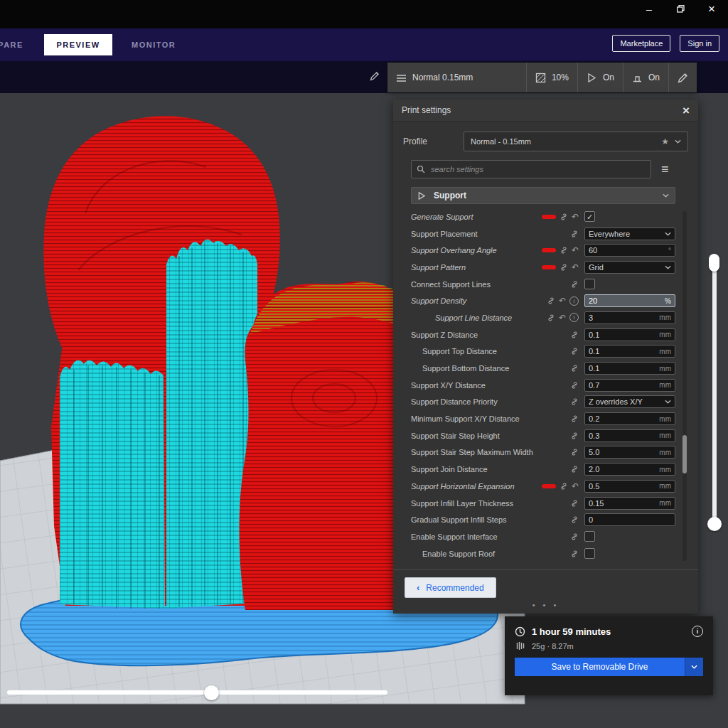  What do you see at coordinates (543, 196) in the screenshot?
I see `category-header-support: Support` at bounding box center [543, 196].